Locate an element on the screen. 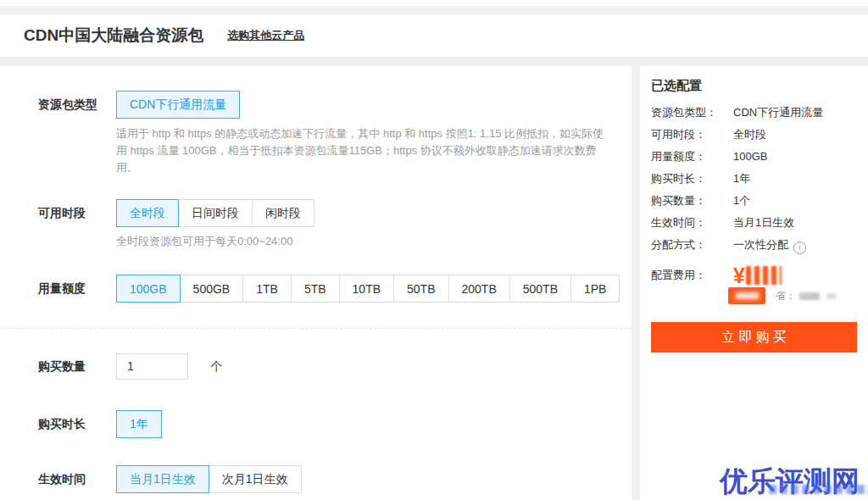  option-闲时段: 闲时段 is located at coordinates (283, 214).